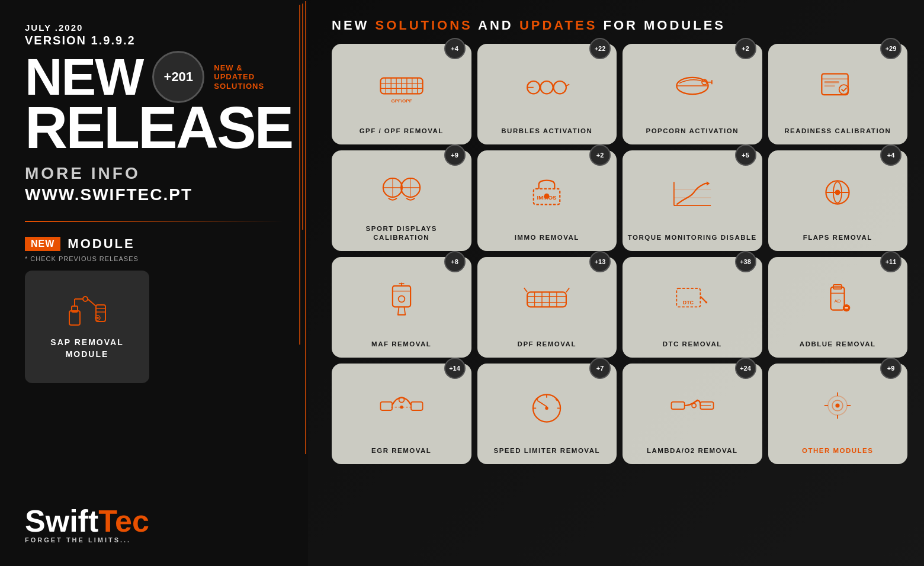 This screenshot has height=566, width=924. Describe the element at coordinates (891, 262) in the screenshot. I see `badge-adblue: +11` at that location.